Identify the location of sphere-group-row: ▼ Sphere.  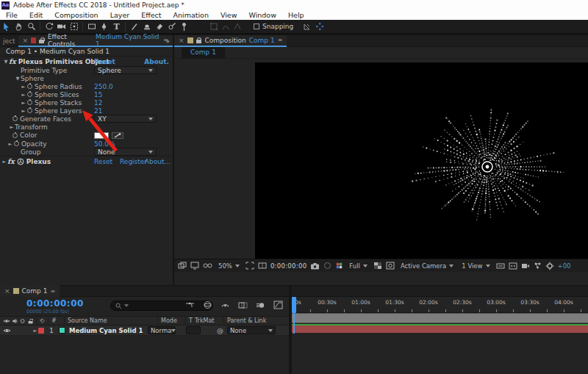
(87, 78).